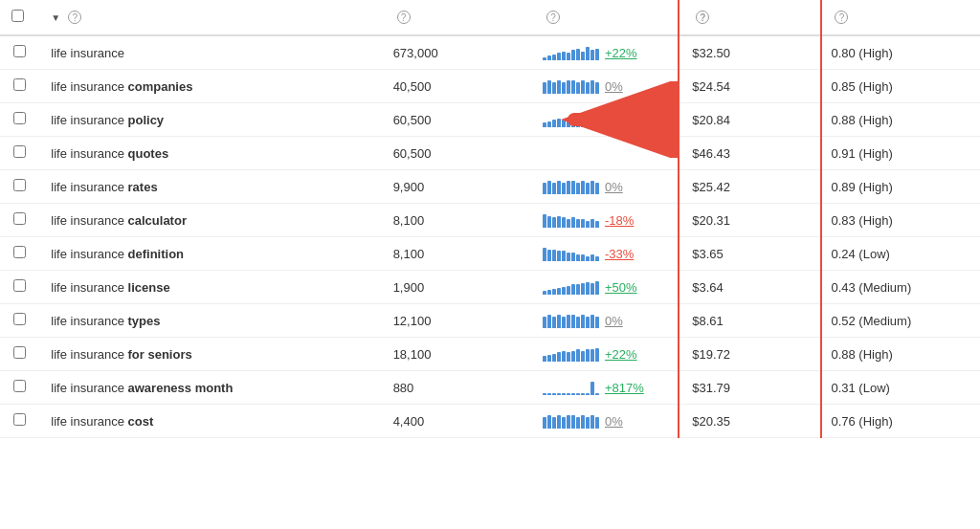 This screenshot has height=529, width=980. What do you see at coordinates (750, 388) in the screenshot?
I see `cpc-cell: $31.79` at bounding box center [750, 388].